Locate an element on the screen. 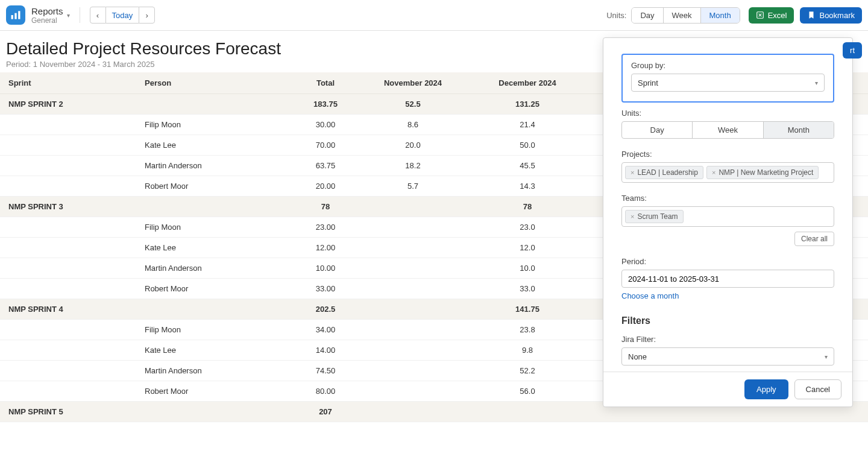 The height and width of the screenshot is (456, 868). projects-input: ×LEAD | Leadership×NMP | New Marketing P… is located at coordinates (728, 173).